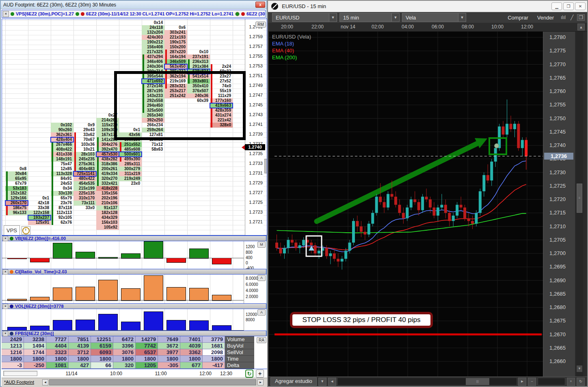  What do you see at coordinates (365, 18) in the screenshot?
I see `interval-value: 15 min` at bounding box center [365, 18].